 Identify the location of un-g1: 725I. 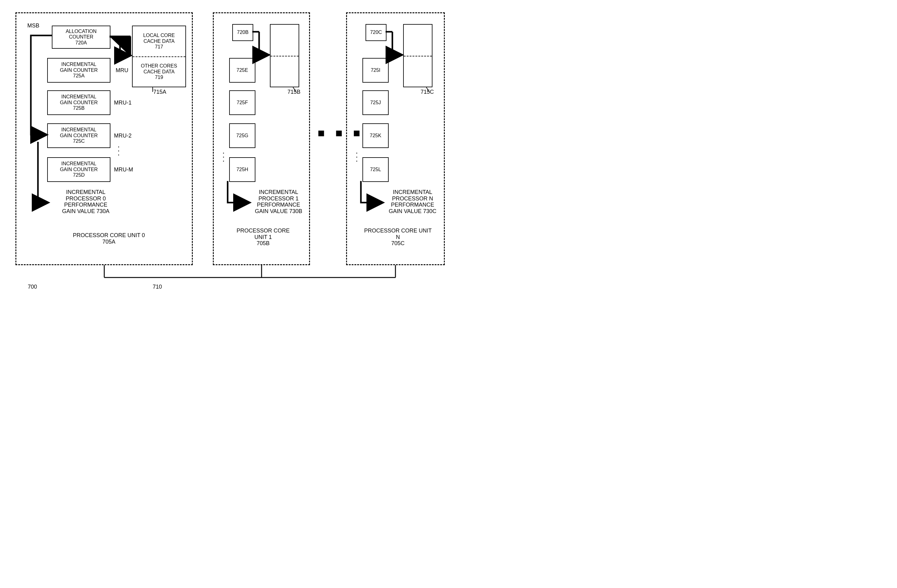
(375, 70).